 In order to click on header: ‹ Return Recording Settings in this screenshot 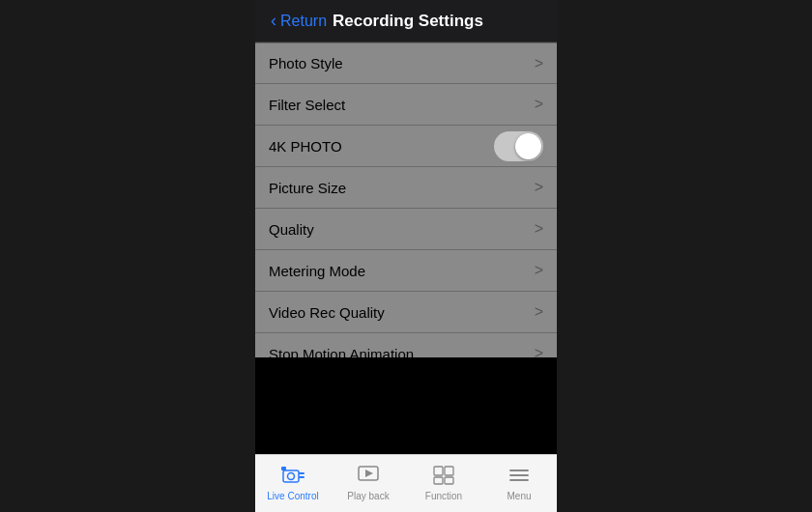, I will do `click(406, 21)`.